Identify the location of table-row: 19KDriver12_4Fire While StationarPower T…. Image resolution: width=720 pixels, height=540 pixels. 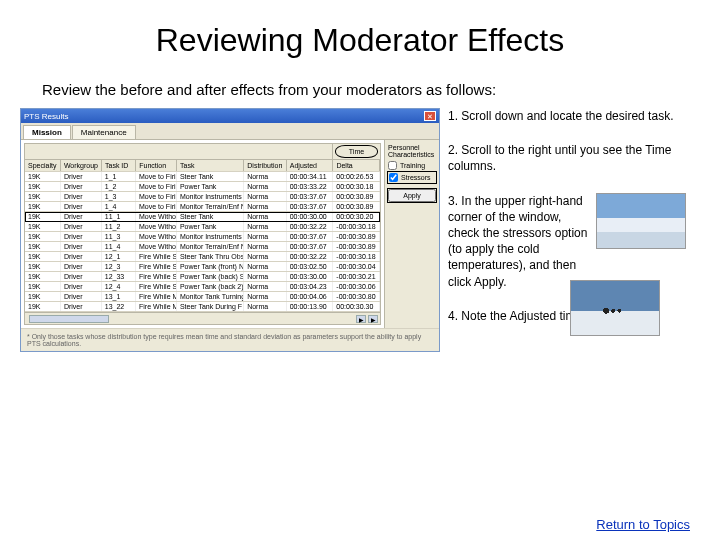
(202, 287).